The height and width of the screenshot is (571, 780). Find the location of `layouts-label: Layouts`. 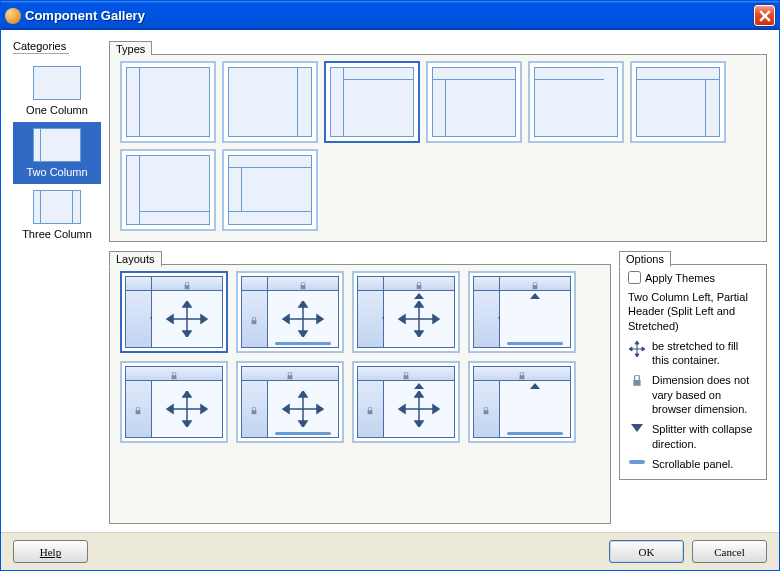

layouts-label: Layouts is located at coordinates (136, 259).